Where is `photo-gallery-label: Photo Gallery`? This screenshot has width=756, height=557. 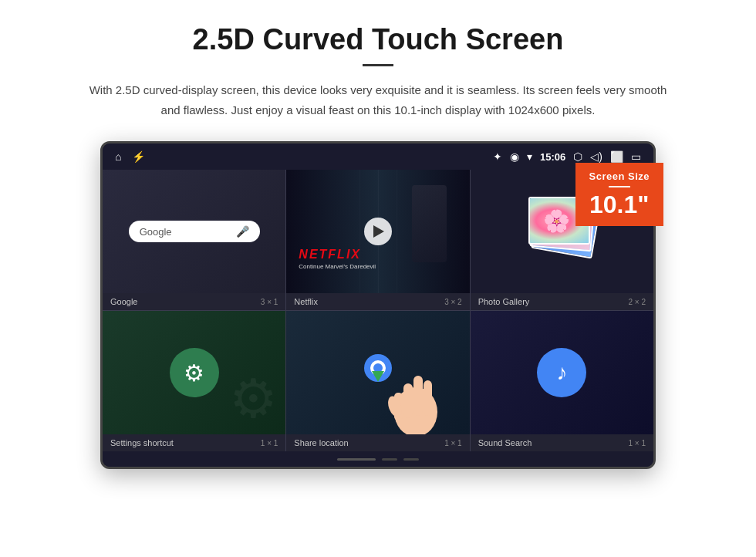
photo-gallery-label: Photo Gallery is located at coordinates (505, 302).